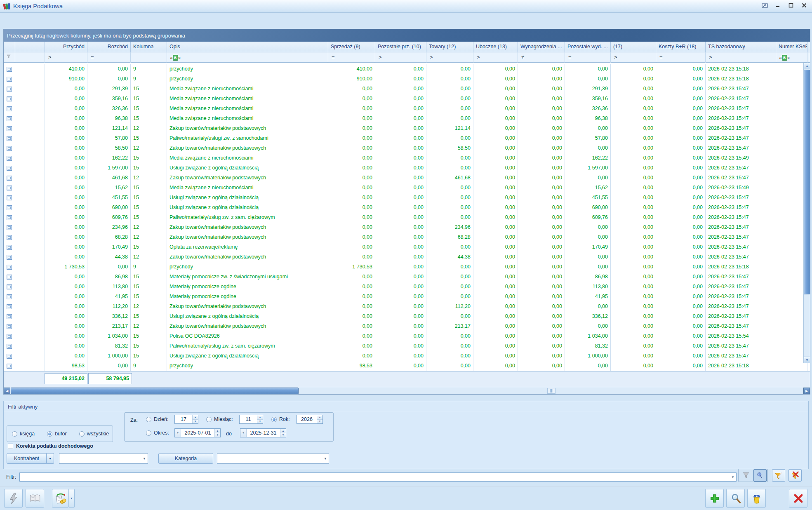 The image size is (812, 510). Describe the element at coordinates (30, 58) in the screenshot. I see `filter-operator` at that location.